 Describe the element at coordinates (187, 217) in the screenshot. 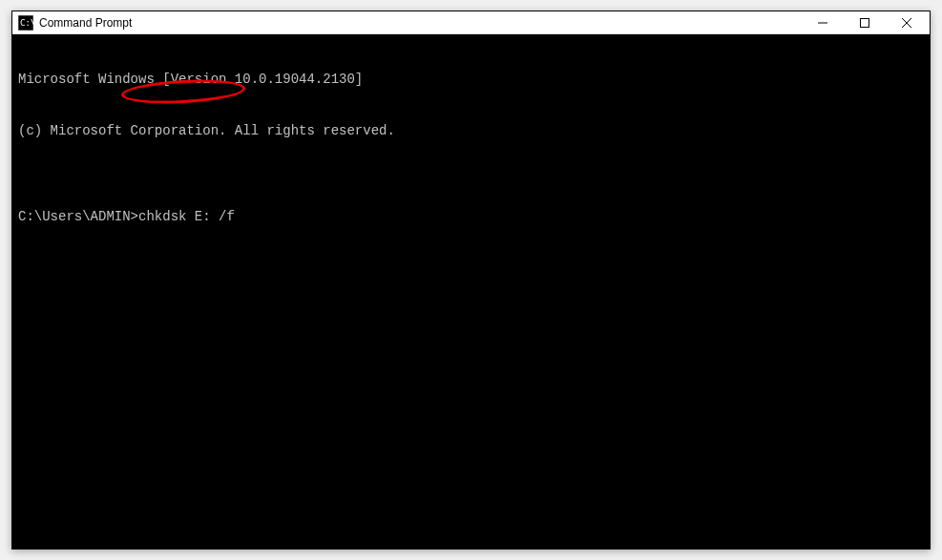

I see `terminal-command: chkdsk E: /f` at that location.